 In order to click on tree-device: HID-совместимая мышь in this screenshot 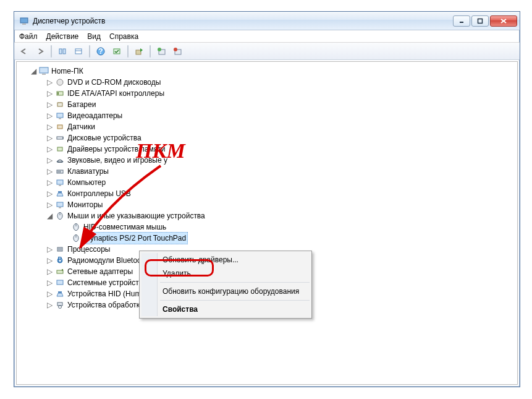, I will do `click(267, 227)`.